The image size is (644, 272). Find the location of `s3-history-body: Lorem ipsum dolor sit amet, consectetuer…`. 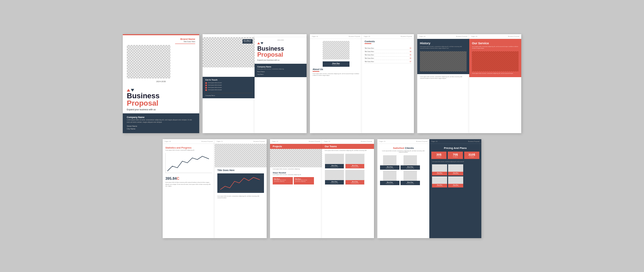

s3-history-body: Lorem ipsum dolor sit amet, consectetuer… is located at coordinates (443, 78).